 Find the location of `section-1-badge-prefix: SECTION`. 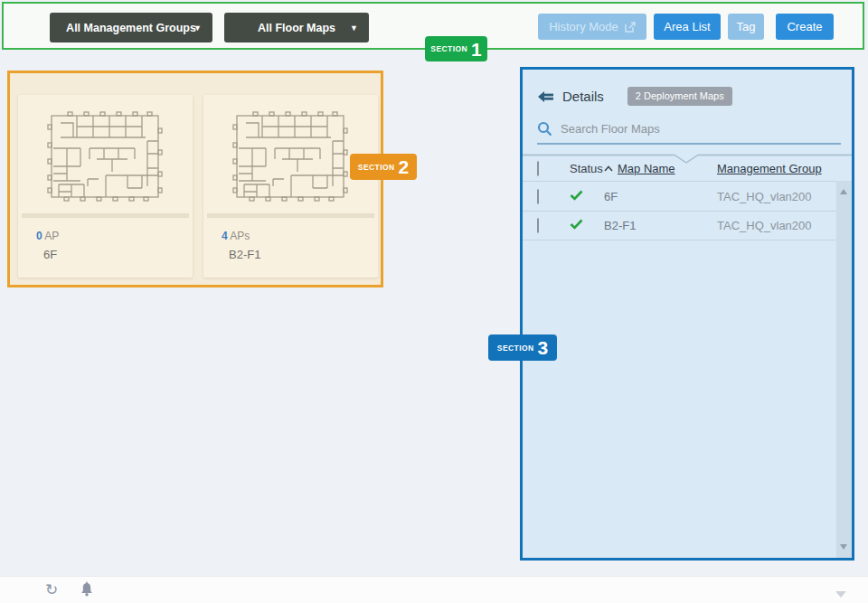

section-1-badge-prefix: SECTION is located at coordinates (448, 49).